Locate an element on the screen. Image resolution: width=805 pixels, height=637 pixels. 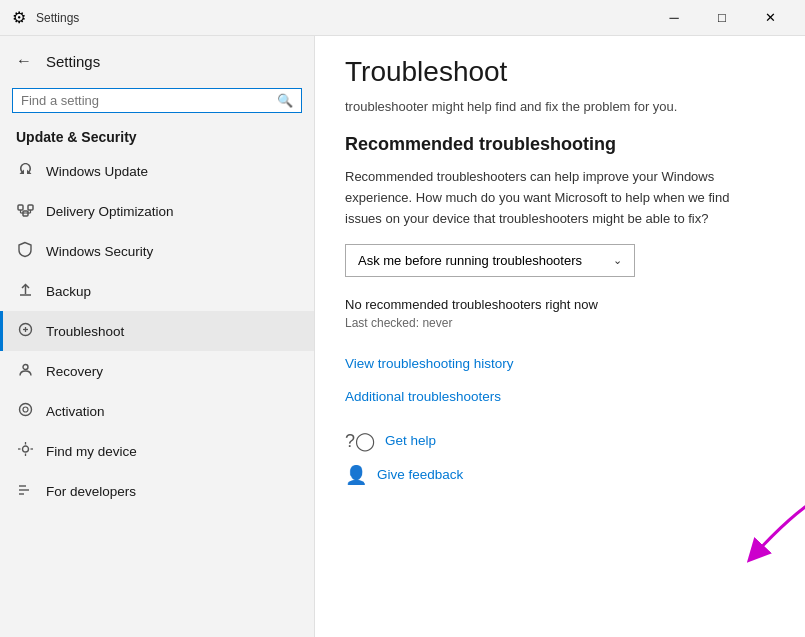
troubleshoot-icon is located at coordinates (25, 331).